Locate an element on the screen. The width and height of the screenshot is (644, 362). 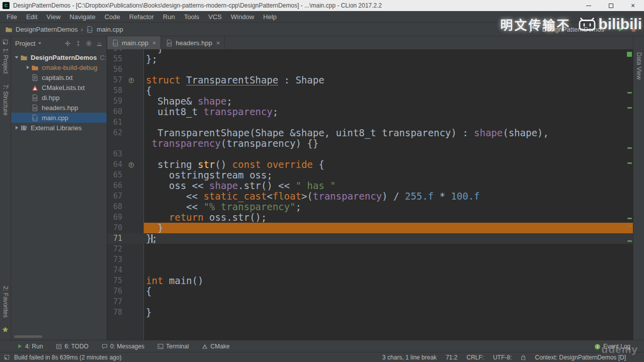
menu-refactor: Refactor is located at coordinates (142, 17).